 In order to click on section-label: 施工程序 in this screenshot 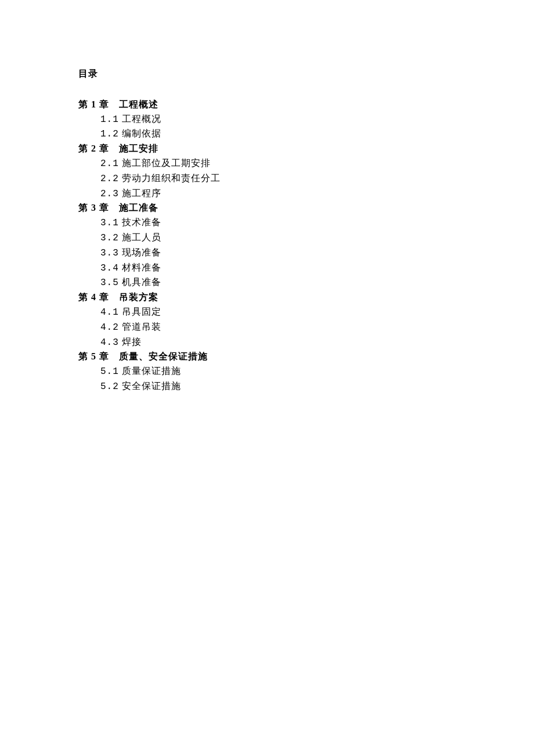, I will do `click(142, 193)`.